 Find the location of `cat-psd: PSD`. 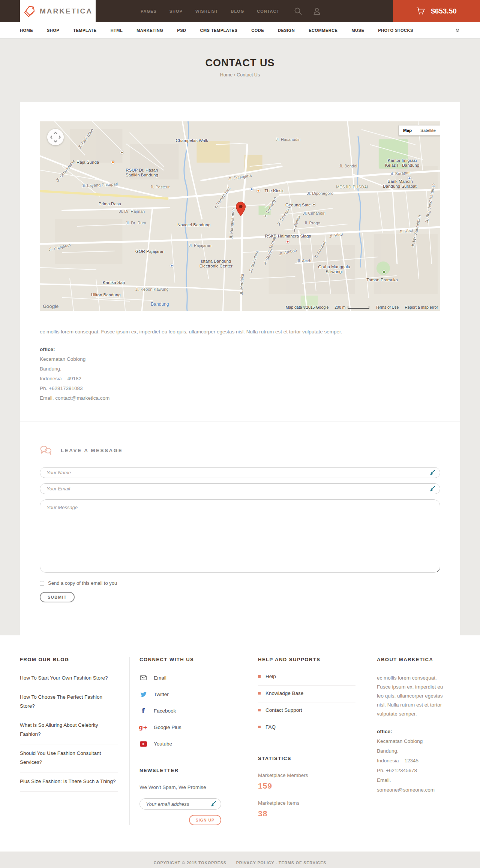

cat-psd: PSD is located at coordinates (182, 30).